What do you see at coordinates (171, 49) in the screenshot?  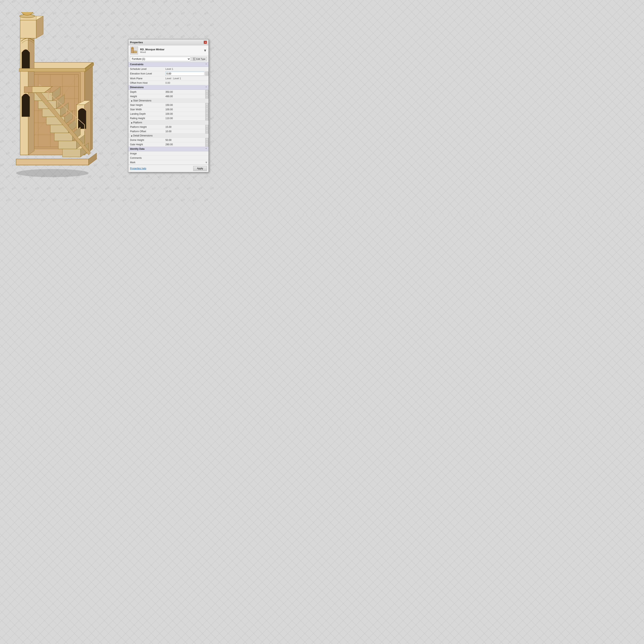 I see `object-name: RD_Mosque Minbar` at bounding box center [171, 49].